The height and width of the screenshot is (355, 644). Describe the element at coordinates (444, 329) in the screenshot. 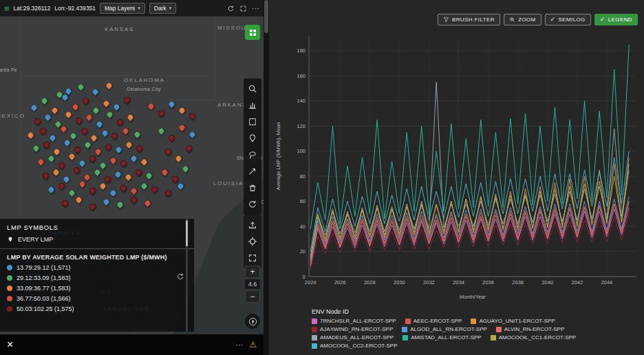

I see `series-legend-item: ALGOD_ALL_RN-ERCOT-SPP` at that location.